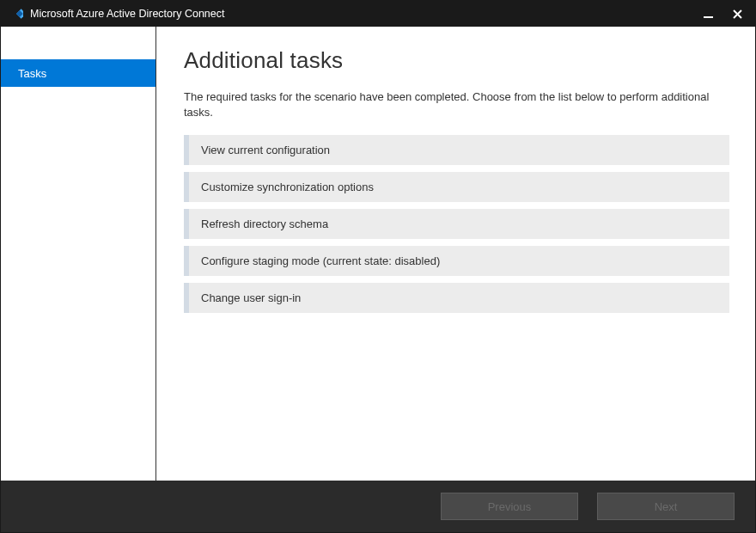 This screenshot has width=756, height=533. Describe the element at coordinates (251, 297) in the screenshot. I see `task-label: Change user sign-in` at that location.